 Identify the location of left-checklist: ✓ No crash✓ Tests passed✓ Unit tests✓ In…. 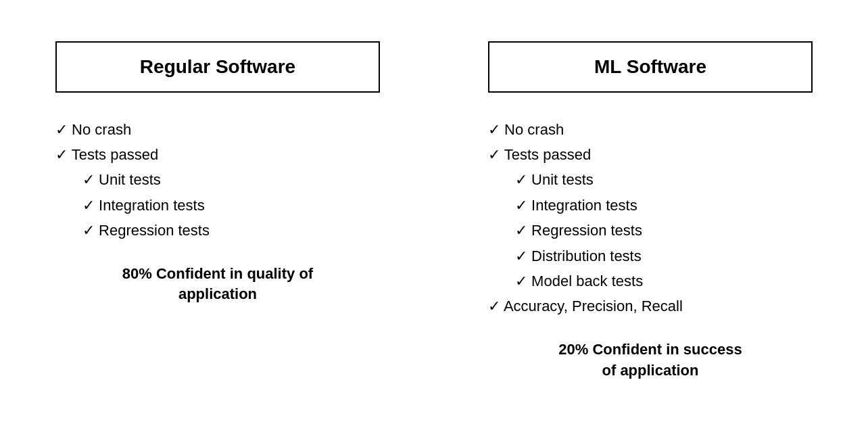
(218, 180).